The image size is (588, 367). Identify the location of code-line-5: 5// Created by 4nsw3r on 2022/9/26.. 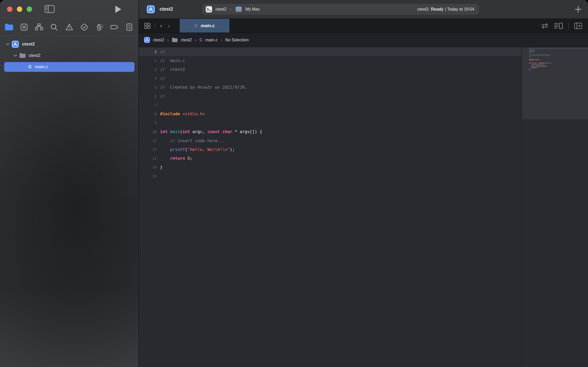
(330, 87).